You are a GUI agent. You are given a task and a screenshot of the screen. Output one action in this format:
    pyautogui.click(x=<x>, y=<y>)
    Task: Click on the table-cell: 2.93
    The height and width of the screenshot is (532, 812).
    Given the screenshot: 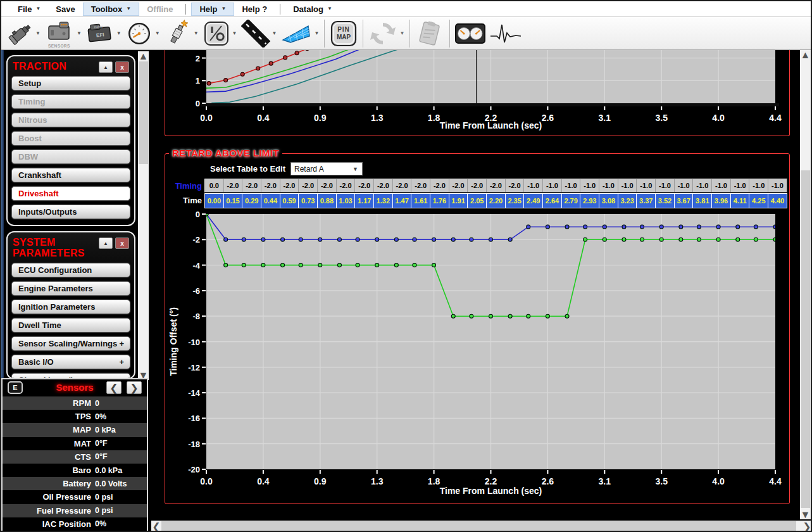 What is the action you would take?
    pyautogui.click(x=590, y=201)
    